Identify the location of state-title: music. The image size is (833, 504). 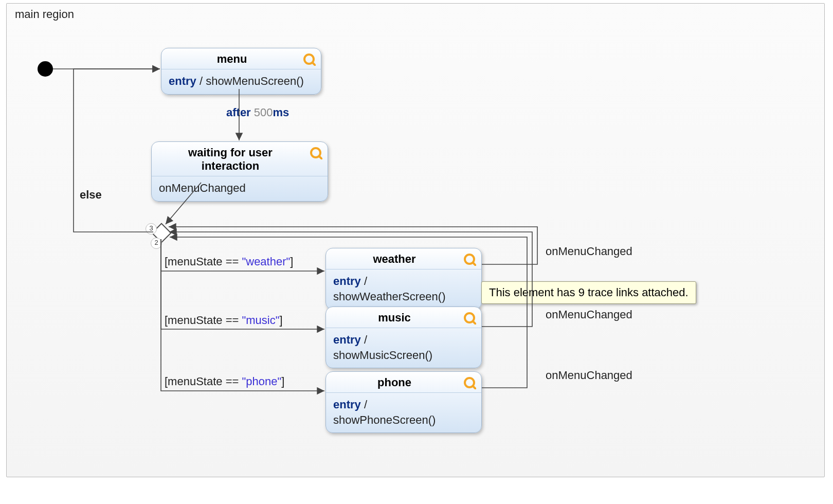
(404, 317).